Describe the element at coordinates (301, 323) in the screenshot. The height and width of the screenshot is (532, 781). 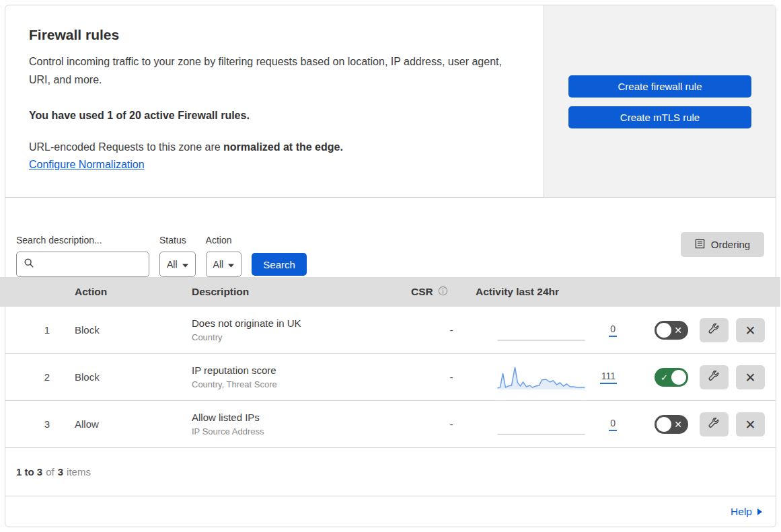
I see `rule-description: Does not originate in UK` at that location.